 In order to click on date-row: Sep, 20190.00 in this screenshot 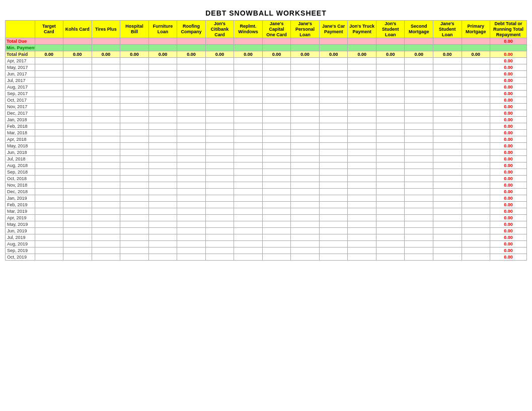, I will do `click(266, 251)`.